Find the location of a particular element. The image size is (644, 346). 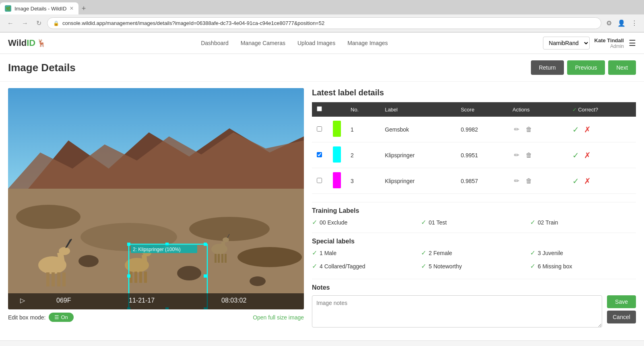

back-button: ← is located at coordinates (10, 23).